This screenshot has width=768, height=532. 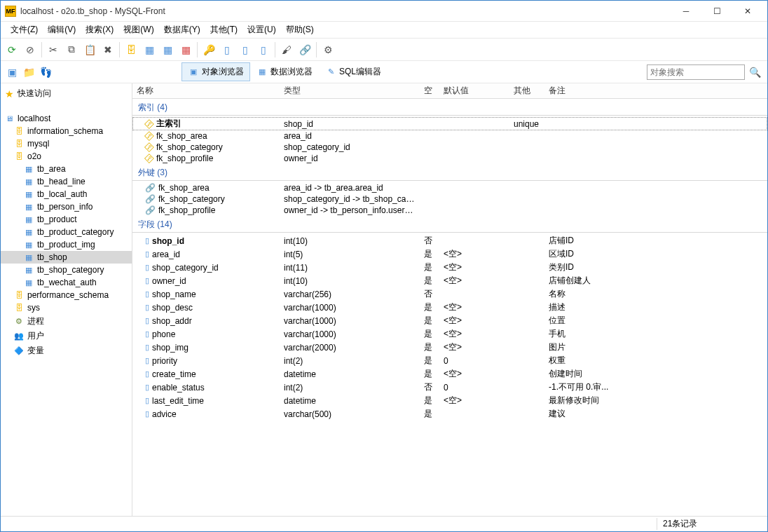 What do you see at coordinates (696, 72) in the screenshot?
I see `search-input` at bounding box center [696, 72].